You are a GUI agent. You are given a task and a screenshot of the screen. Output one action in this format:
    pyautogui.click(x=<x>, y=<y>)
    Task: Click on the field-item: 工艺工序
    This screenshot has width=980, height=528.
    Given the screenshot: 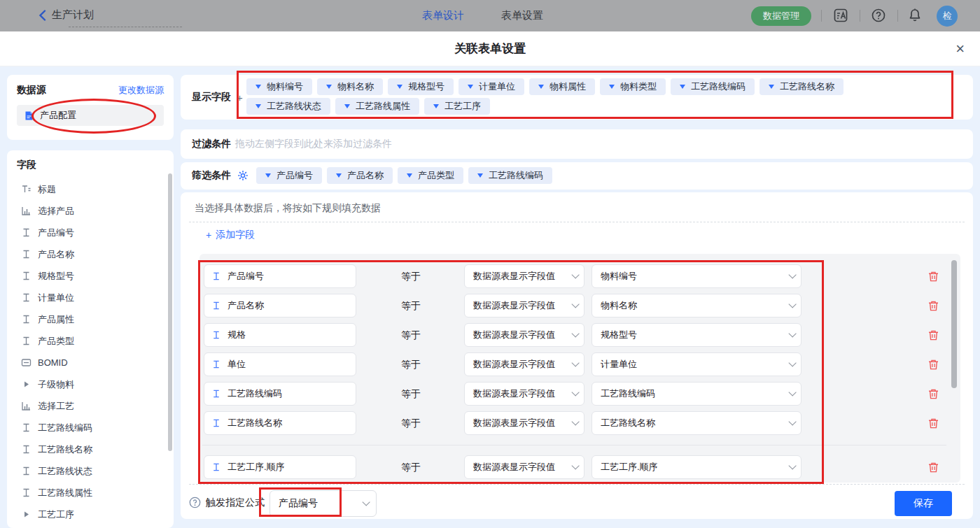 What is the action you would take?
    pyautogui.click(x=90, y=515)
    